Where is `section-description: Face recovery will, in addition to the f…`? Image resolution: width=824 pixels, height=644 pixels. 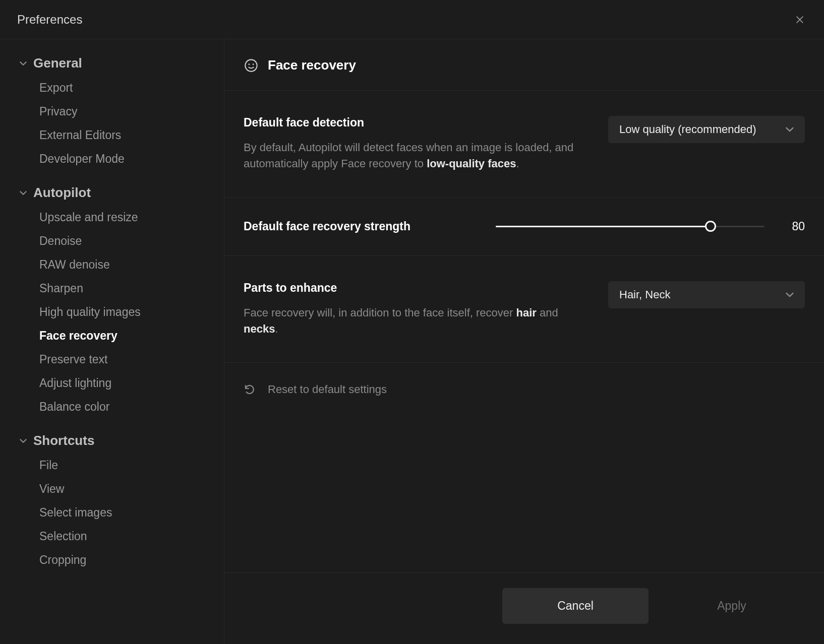
section-description: Face recovery will, in addition to the f… is located at coordinates (419, 321).